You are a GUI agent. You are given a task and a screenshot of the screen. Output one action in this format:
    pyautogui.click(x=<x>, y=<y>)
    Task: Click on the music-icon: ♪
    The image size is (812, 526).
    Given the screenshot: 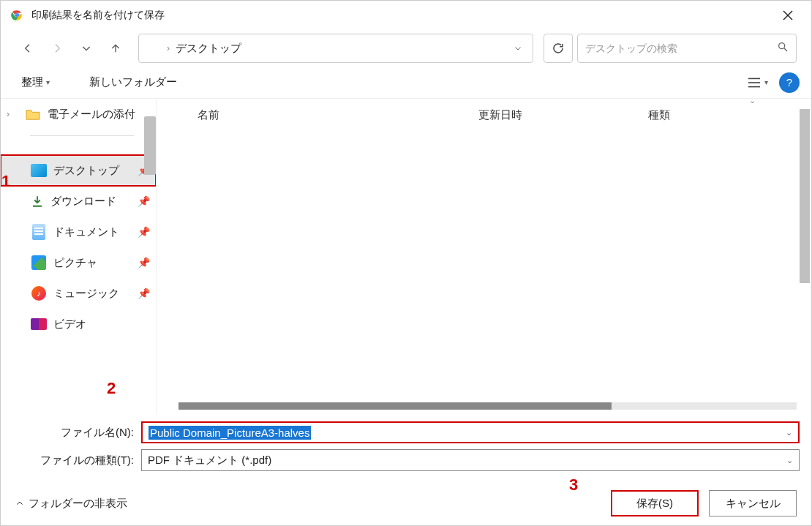 What is the action you would take?
    pyautogui.click(x=39, y=293)
    